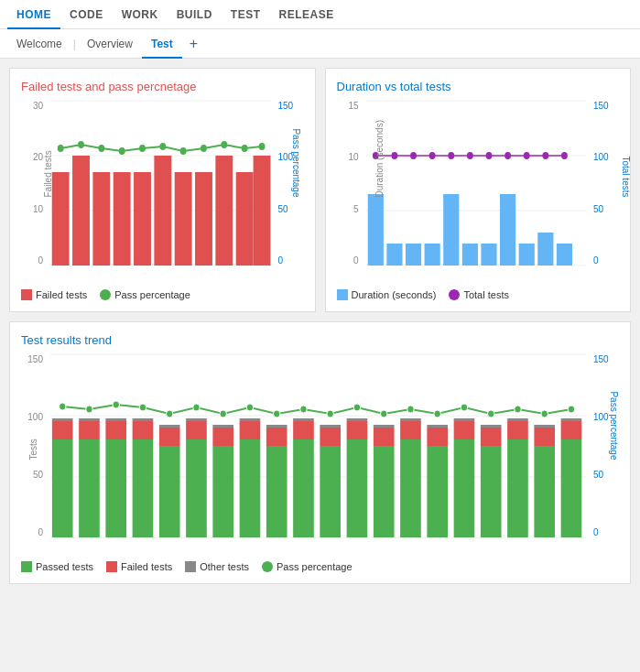  What do you see at coordinates (613, 425) in the screenshot?
I see `chart3-ylabel-right: Pass percentage` at bounding box center [613, 425].